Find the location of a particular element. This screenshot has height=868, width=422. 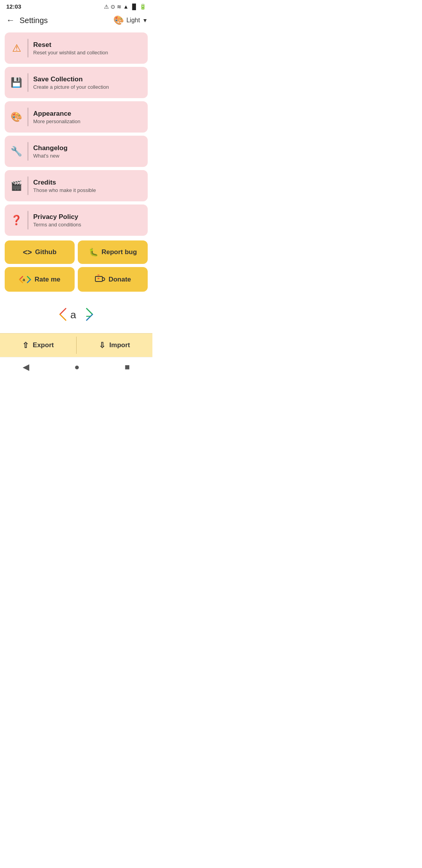

github-button: <> Github is located at coordinates (40, 252).